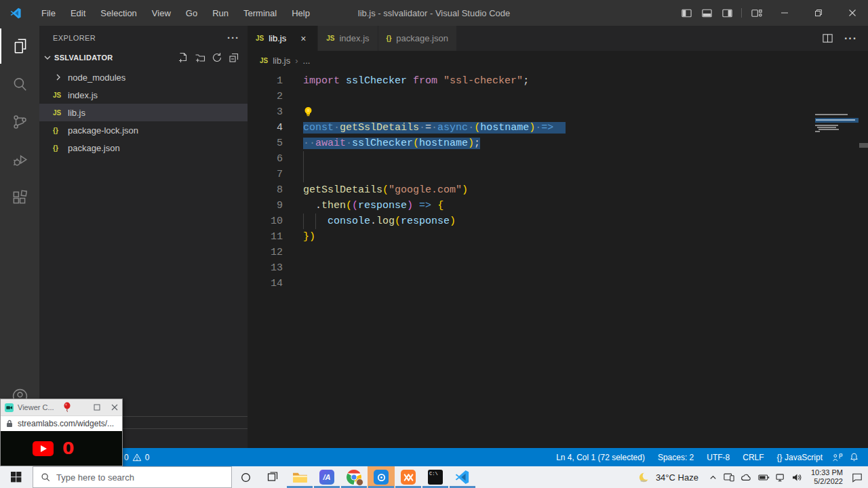  What do you see at coordinates (220, 14) in the screenshot?
I see `menu-run: Run` at bounding box center [220, 14].